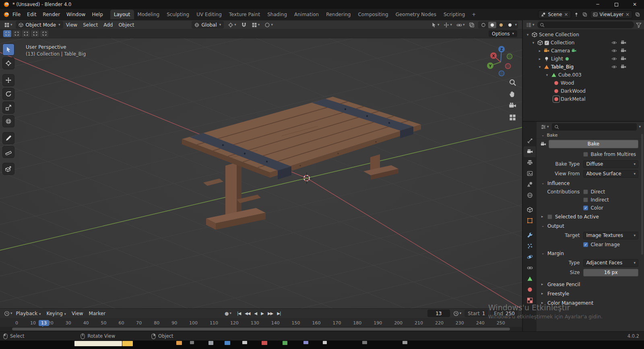 The width and height of the screenshot is (644, 349). What do you see at coordinates (530, 185) in the screenshot?
I see `properties-tab-scene` at bounding box center [530, 185].